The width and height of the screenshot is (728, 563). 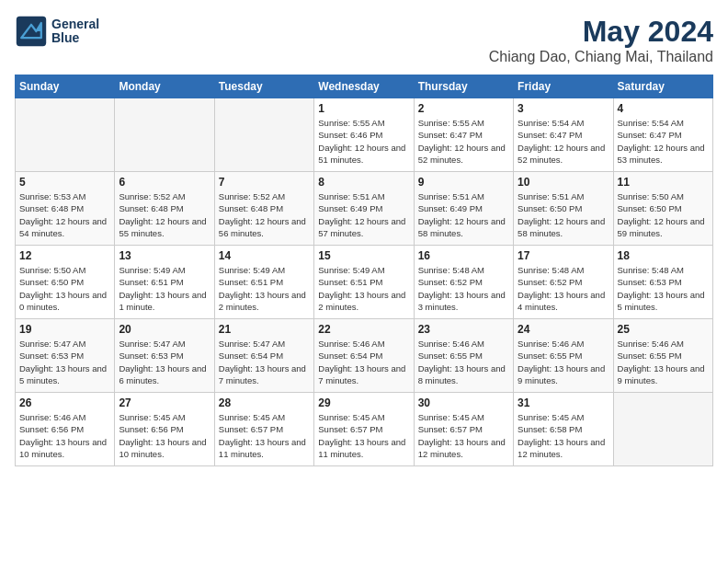 I want to click on location-title: Chiang Dao, Chiang Mai, Thailand, so click(x=601, y=57).